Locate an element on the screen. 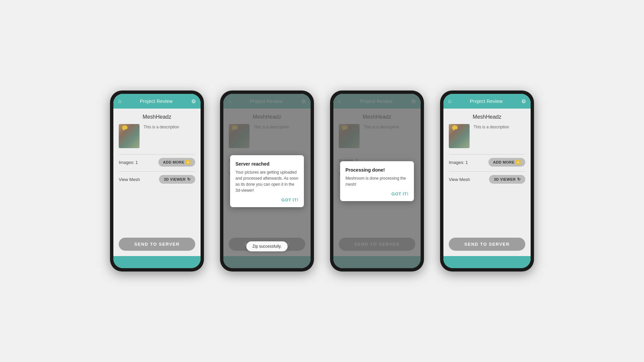 The width and height of the screenshot is (644, 362). add-more-button-1: ADD MORE + is located at coordinates (177, 162).